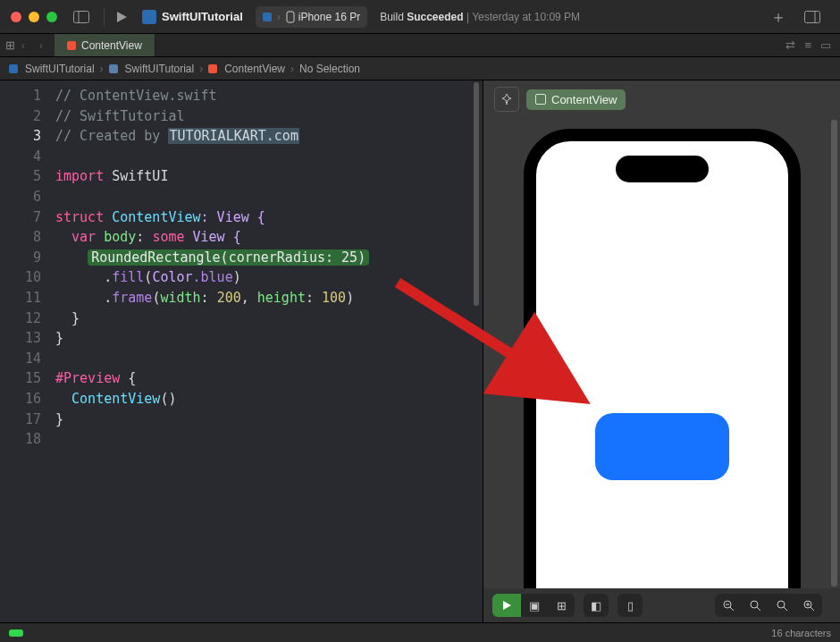 The width and height of the screenshot is (840, 642). I want to click on code-func: frame, so click(132, 298).